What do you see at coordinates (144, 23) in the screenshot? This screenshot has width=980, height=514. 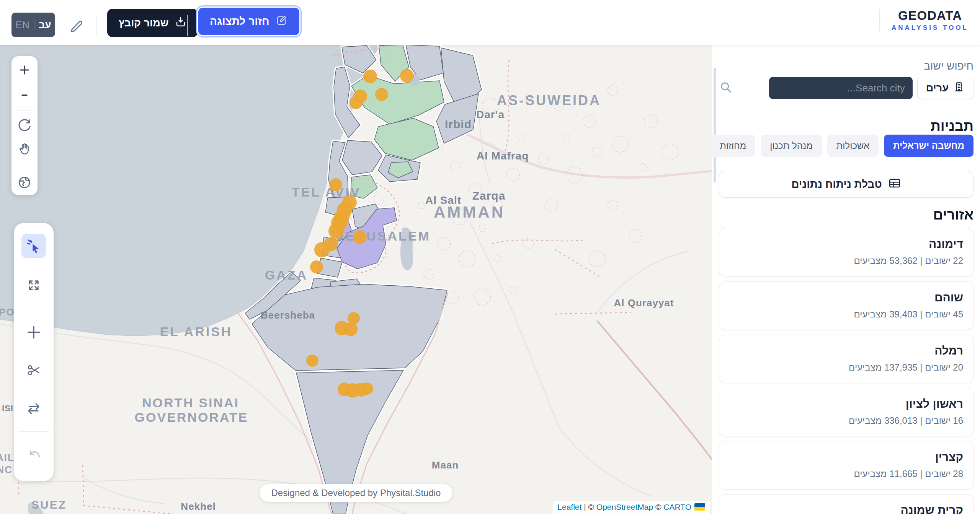 I see `save-file-label: שמור קובץ` at bounding box center [144, 23].